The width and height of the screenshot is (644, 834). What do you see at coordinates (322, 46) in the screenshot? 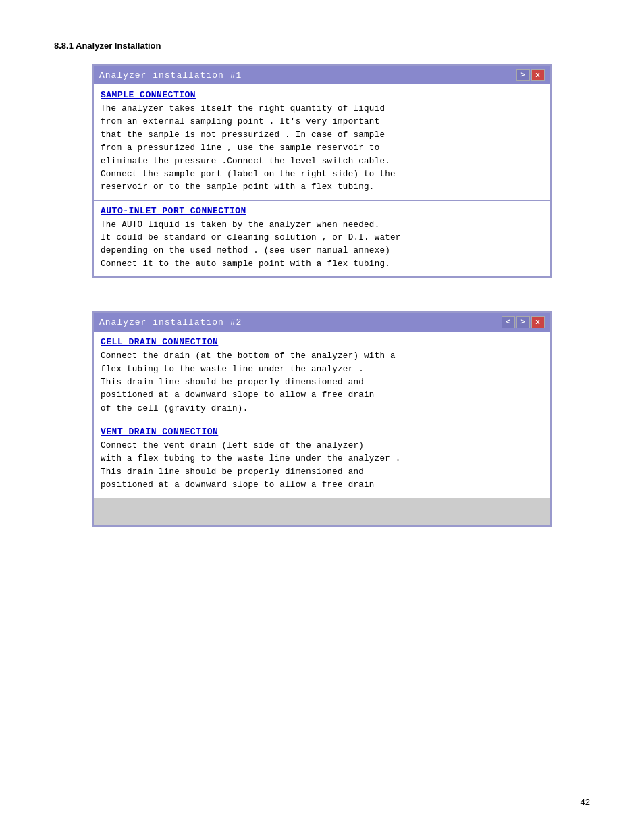
I see `section-heading: 8.8.1 Analyzer Installation` at bounding box center [322, 46].